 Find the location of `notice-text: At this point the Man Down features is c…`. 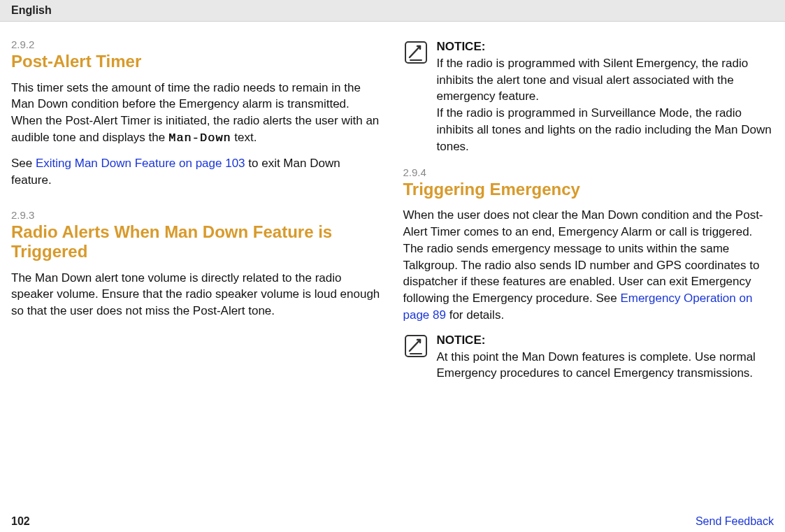

notice-text: At this point the Man Down features is c… is located at coordinates (605, 366).